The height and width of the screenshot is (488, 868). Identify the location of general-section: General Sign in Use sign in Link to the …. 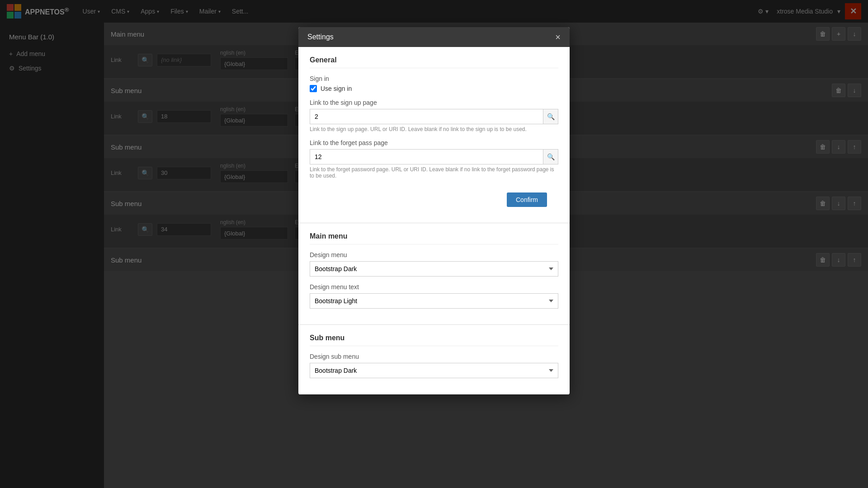
(434, 135).